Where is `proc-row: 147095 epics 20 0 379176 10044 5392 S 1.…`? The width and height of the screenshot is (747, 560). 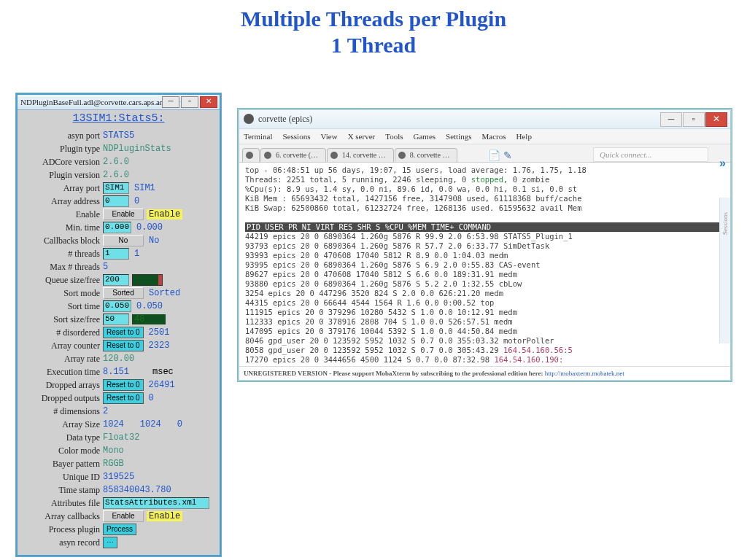
proc-row: 147095 epics 20 0 379176 10044 5392 S 1.… is located at coordinates (484, 331).